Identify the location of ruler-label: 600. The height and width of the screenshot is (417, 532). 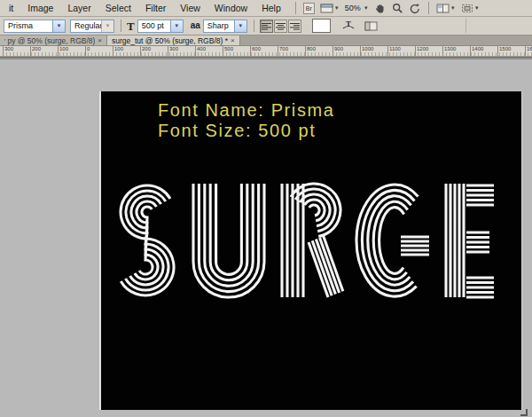
(256, 50).